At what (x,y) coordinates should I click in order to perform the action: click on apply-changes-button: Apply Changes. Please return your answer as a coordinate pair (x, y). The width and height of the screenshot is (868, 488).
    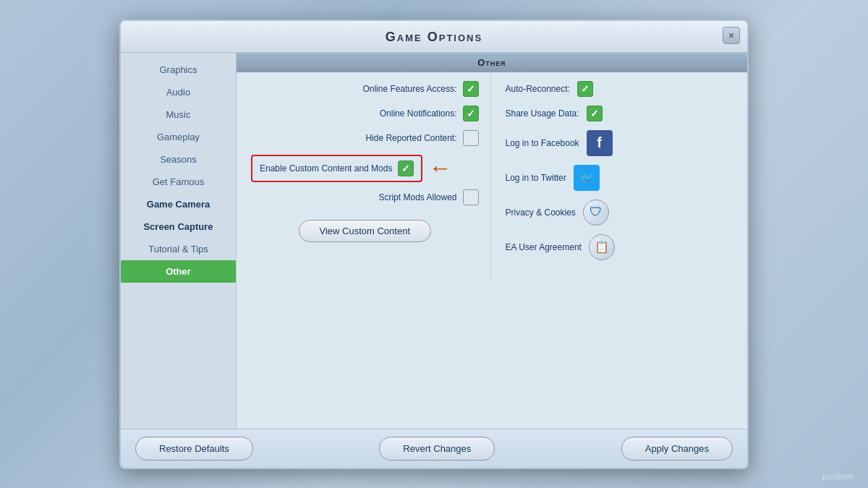
    Looking at the image, I should click on (677, 448).